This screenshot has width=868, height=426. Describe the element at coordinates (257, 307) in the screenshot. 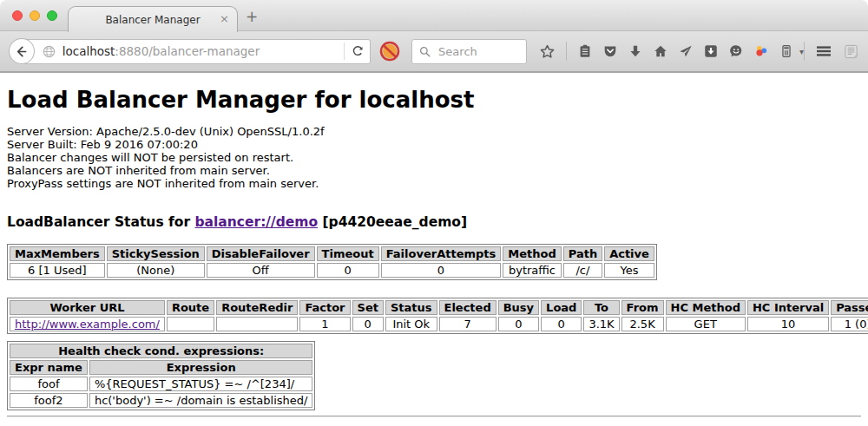

I see `column-header: RouteRedir` at that location.